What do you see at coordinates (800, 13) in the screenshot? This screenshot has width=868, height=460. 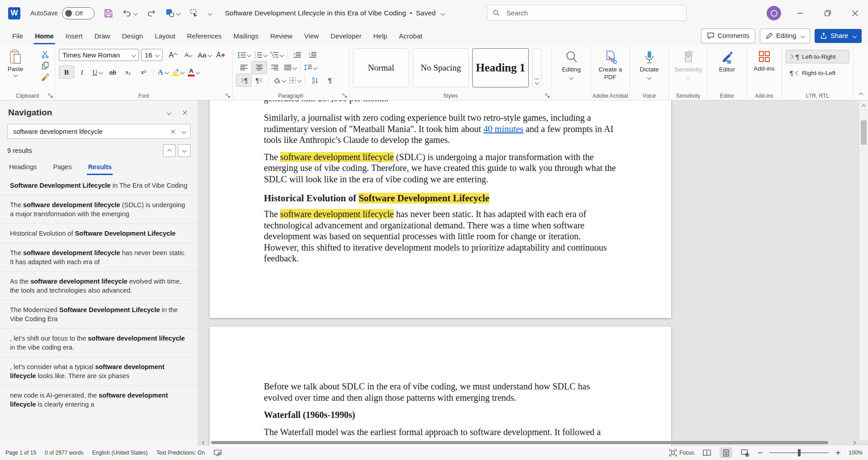 I see `minimize-button` at bounding box center [800, 13].